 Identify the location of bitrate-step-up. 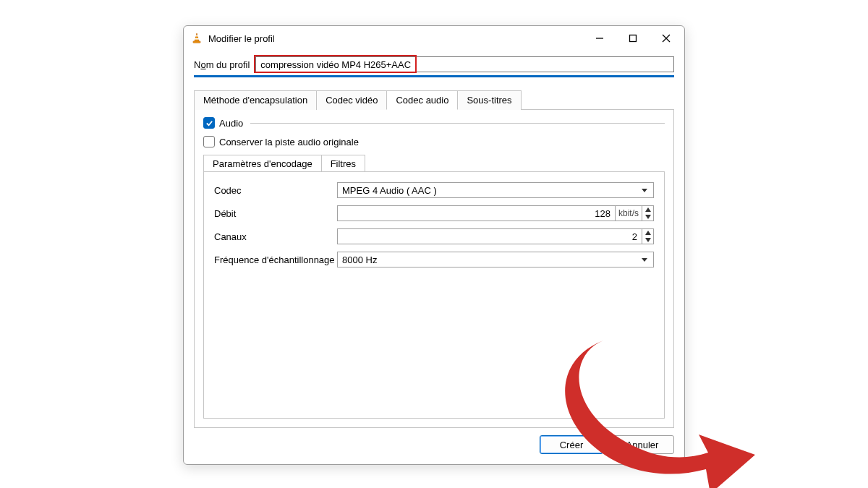
(648, 210).